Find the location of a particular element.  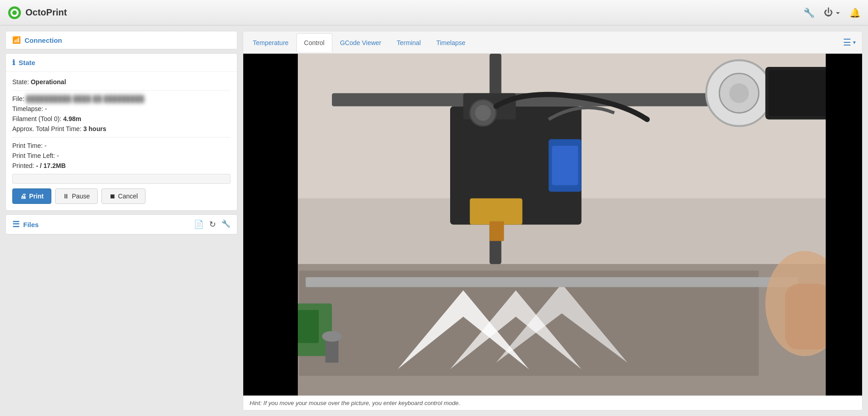

files-list-icon: ☰ is located at coordinates (16, 224).